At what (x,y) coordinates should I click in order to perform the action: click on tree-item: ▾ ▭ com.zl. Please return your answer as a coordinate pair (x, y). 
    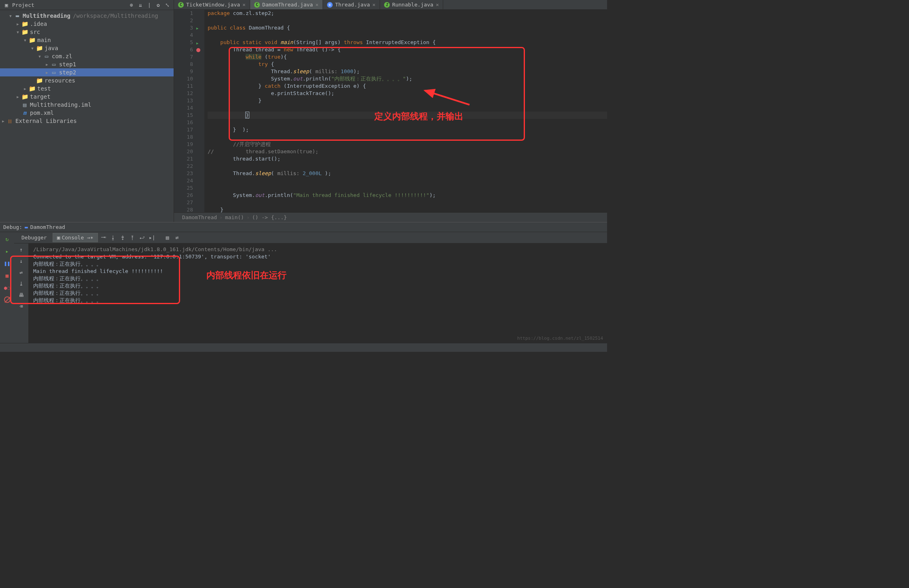
    Looking at the image, I should click on (87, 56).